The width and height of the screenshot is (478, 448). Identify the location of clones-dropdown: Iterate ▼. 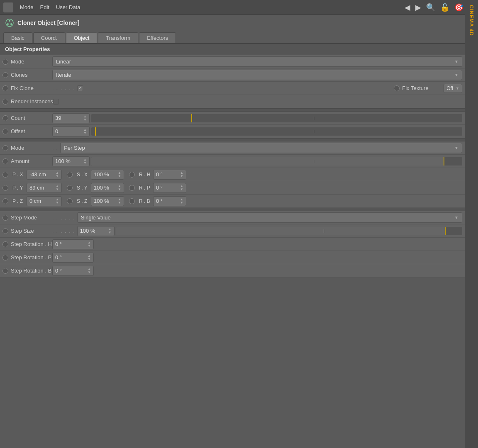
(257, 75).